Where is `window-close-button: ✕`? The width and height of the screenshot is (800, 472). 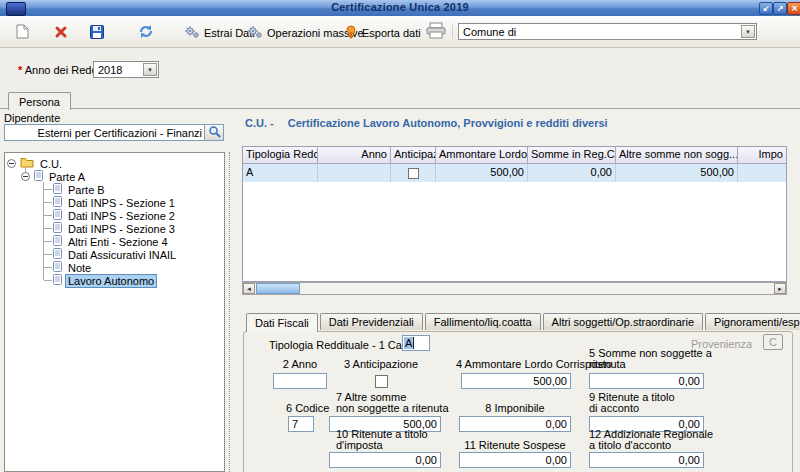
window-close-button: ✕ is located at coordinates (794, 8).